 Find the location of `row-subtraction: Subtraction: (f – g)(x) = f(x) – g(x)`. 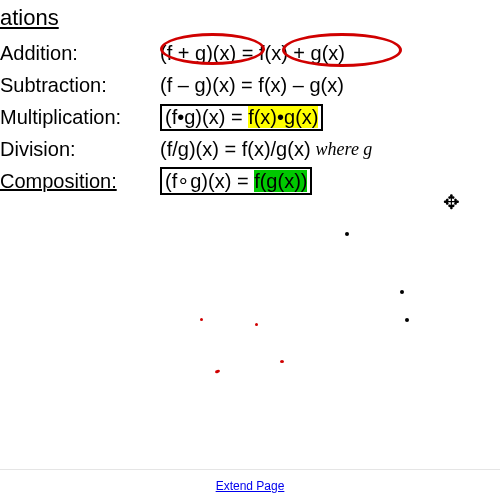

row-subtraction: Subtraction: (f – g)(x) = f(x) – g(x) is located at coordinates (250, 85).